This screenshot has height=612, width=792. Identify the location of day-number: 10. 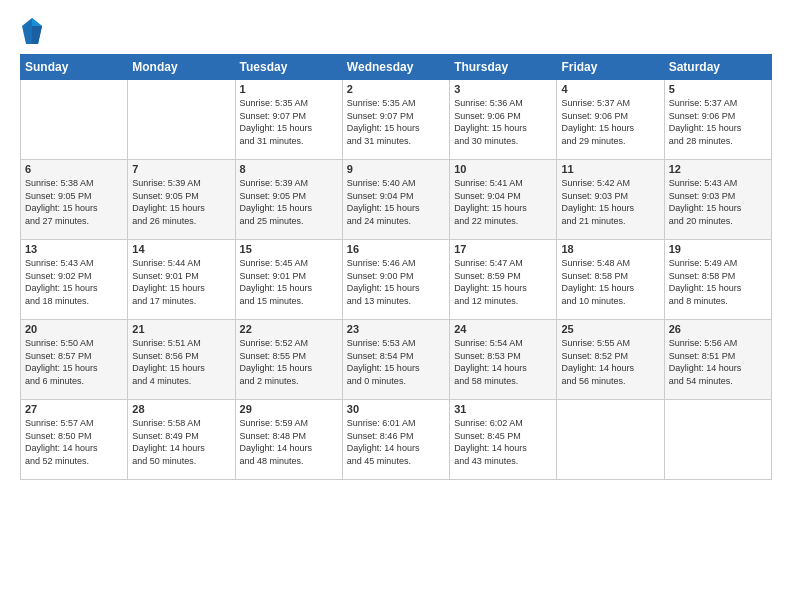
(503, 169).